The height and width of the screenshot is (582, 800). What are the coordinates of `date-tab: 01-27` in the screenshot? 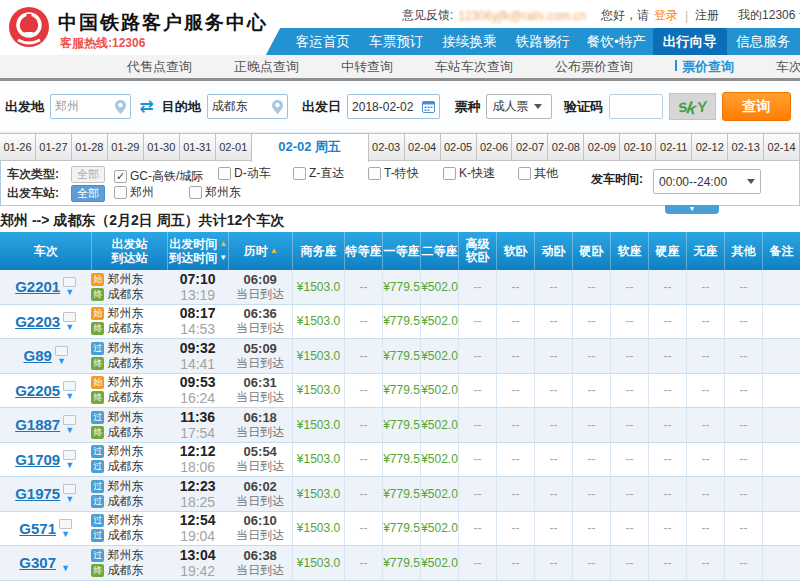 It's located at (54, 147).